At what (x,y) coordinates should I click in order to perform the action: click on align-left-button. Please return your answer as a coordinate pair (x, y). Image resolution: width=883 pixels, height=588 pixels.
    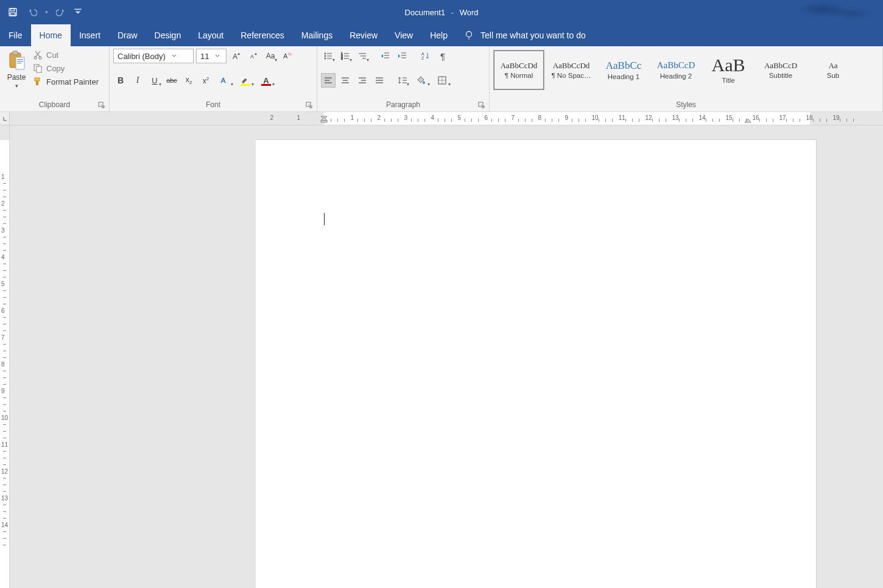
    Looking at the image, I should click on (328, 80).